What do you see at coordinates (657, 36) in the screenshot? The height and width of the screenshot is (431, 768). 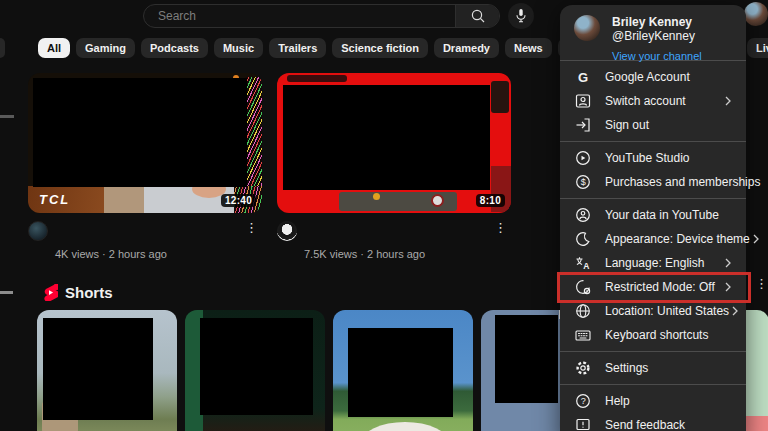 I see `account-handle: @BrileyKenney` at bounding box center [657, 36].